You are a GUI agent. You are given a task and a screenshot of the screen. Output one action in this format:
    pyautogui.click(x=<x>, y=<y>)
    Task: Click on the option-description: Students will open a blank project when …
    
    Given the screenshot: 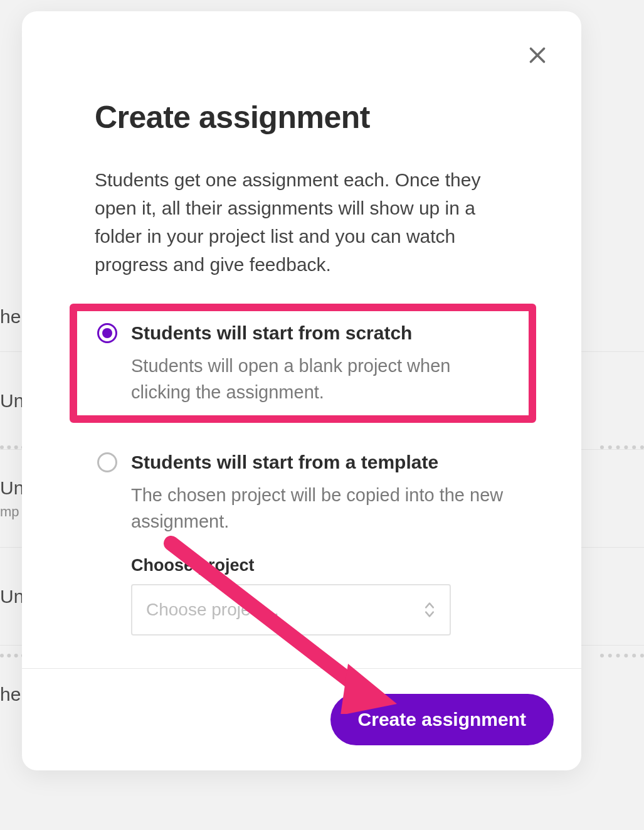 What is the action you would take?
    pyautogui.click(x=320, y=379)
    